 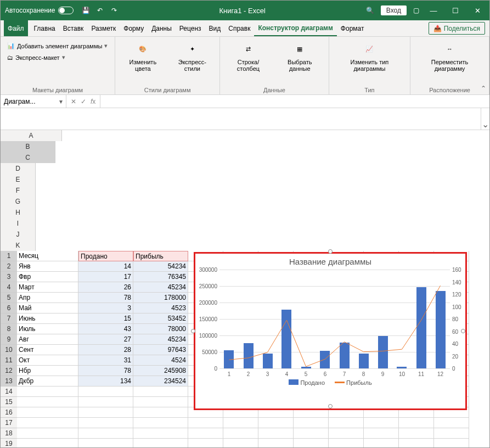 What do you see at coordinates (161, 318) in the screenshot?
I see `cell-C7: 53452` at bounding box center [161, 318].